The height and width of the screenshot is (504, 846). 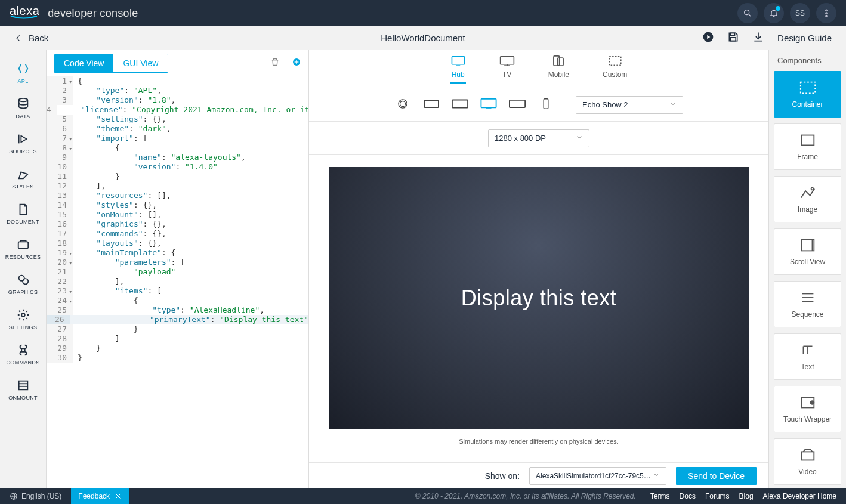 I want to click on search-icon, so click(x=748, y=13).